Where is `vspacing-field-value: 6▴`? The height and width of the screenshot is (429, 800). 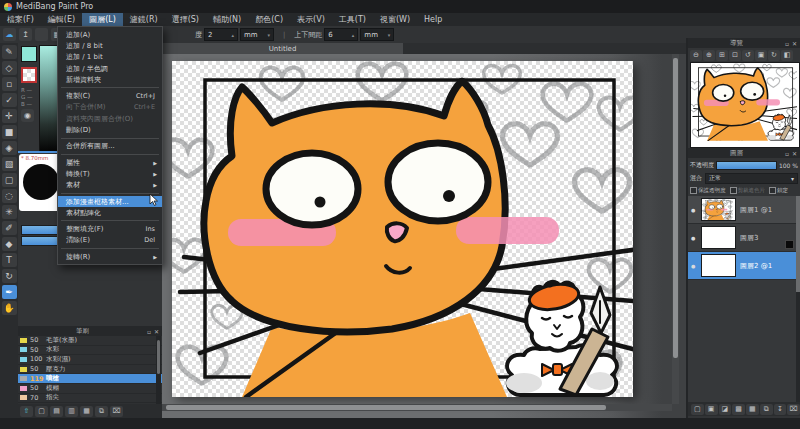 vspacing-field-value: 6▴ is located at coordinates (341, 34).